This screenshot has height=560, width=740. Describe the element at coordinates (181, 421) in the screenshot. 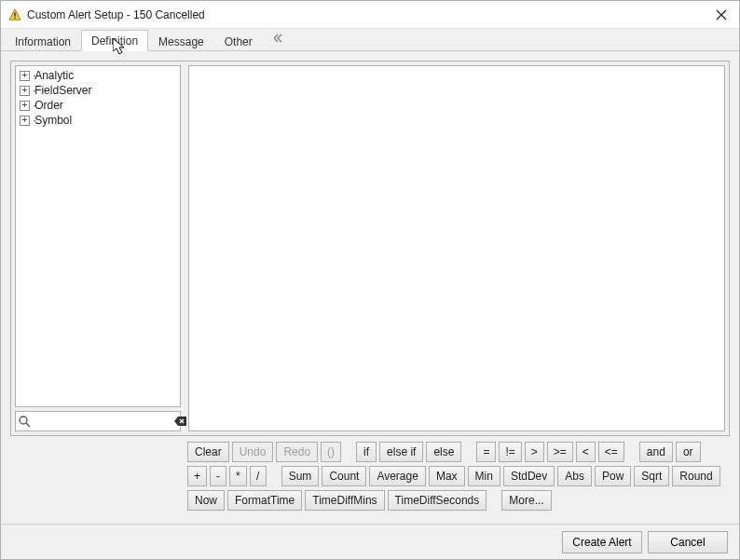

I see `clear-search-icon` at that location.